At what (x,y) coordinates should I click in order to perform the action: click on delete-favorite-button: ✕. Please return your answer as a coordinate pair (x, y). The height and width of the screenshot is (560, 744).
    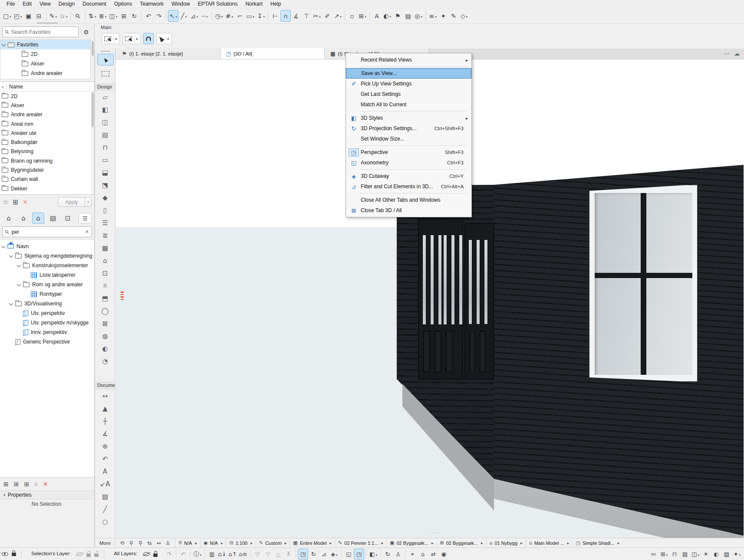
    Looking at the image, I should click on (25, 202).